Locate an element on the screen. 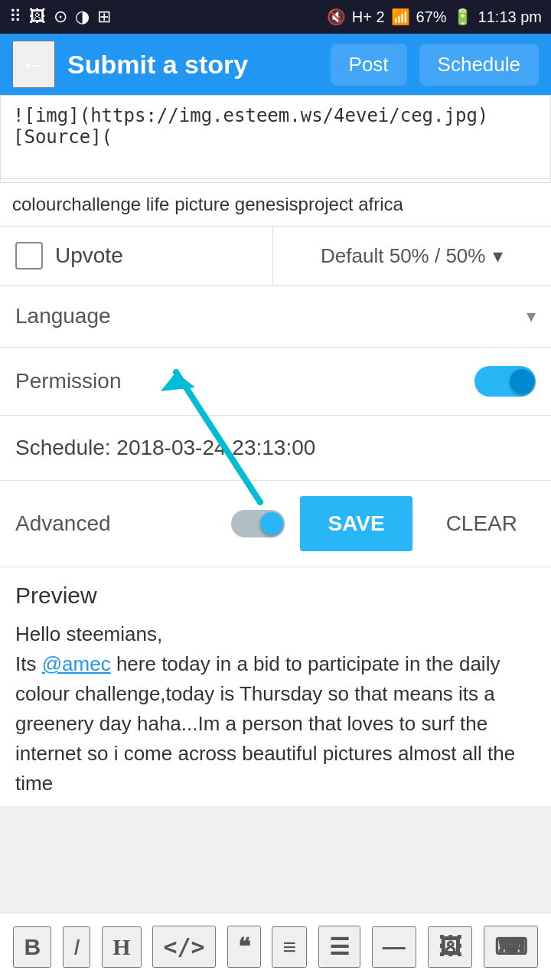 The image size is (551, 980). page-title: Submit a story is located at coordinates (193, 64).